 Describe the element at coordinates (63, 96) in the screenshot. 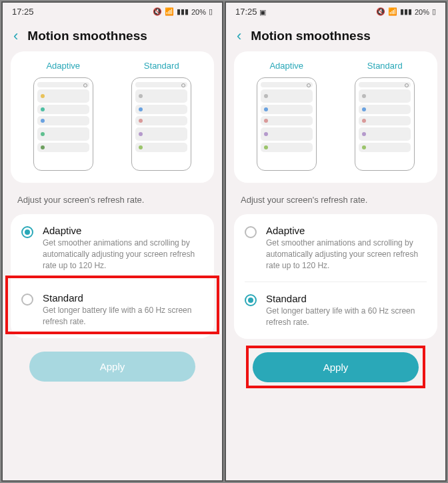

I see `mockup-bigrow` at that location.